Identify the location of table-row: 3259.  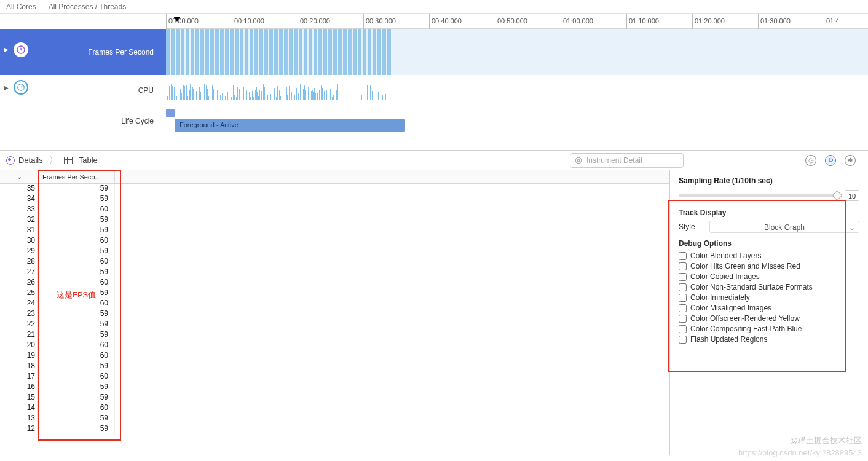
(334, 220).